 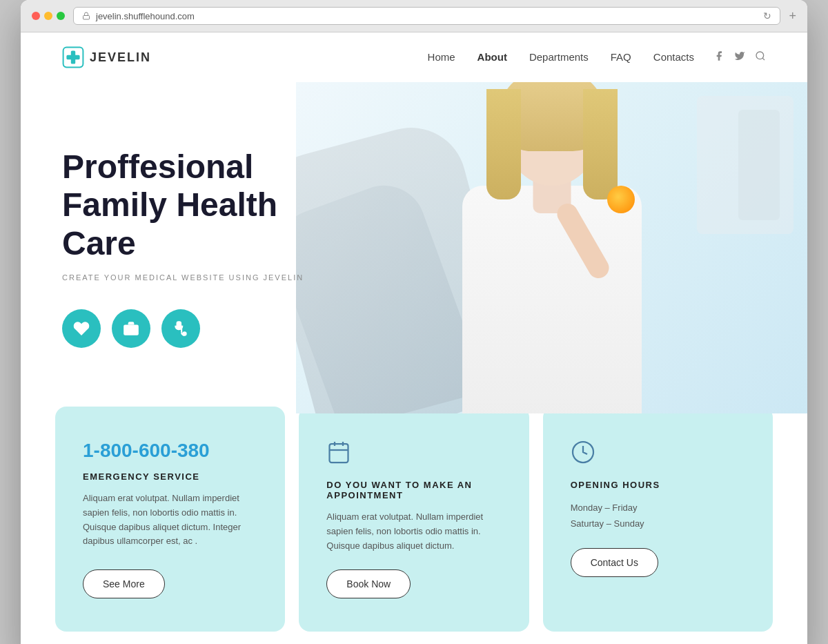 What do you see at coordinates (186, 205) in the screenshot?
I see `hero-title: Proffesional Family Health Care` at bounding box center [186, 205].